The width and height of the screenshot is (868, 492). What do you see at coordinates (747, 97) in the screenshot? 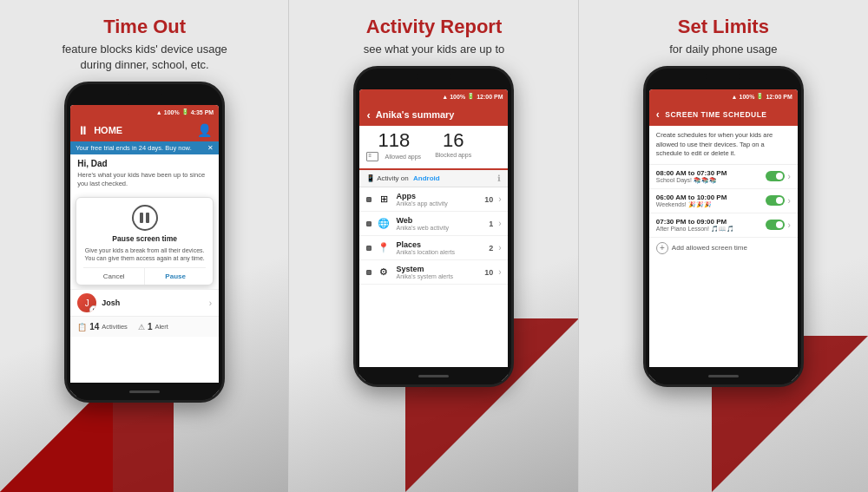
I see `battery-percent-3: 100%` at bounding box center [747, 97].